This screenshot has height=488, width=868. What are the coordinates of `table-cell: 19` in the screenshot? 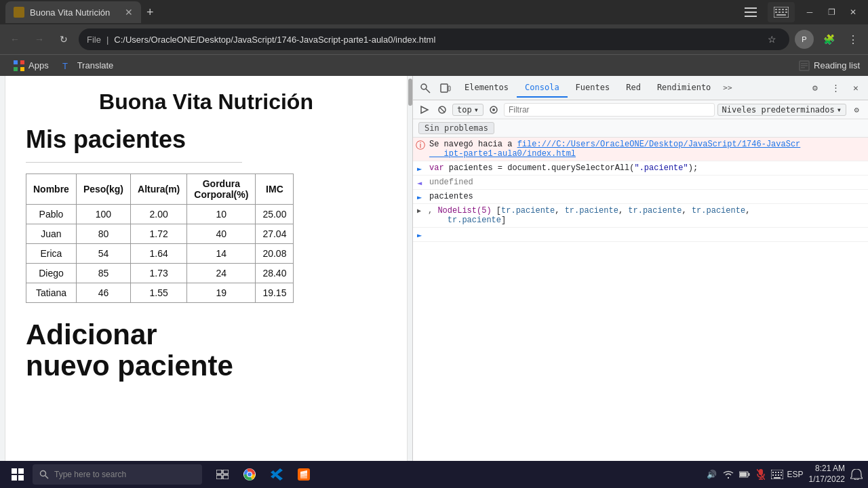 It's located at (221, 293).